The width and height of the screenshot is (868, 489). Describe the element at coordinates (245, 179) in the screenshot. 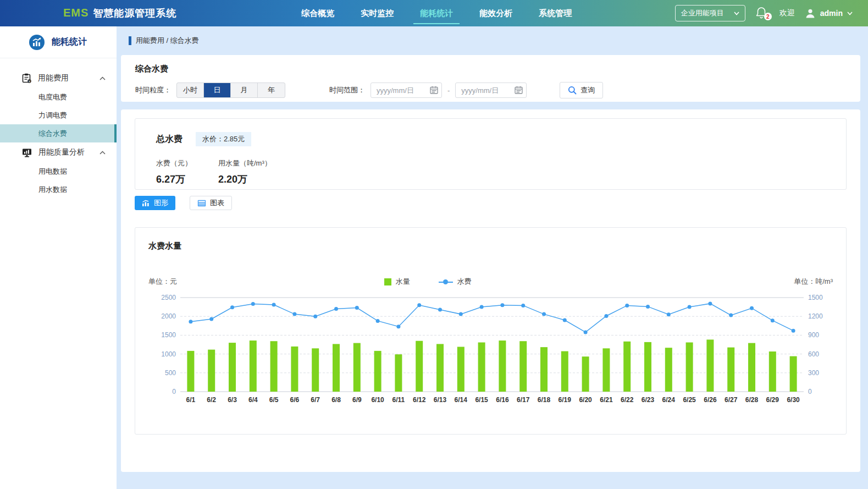

I see `metric-value: 2.20万` at that location.